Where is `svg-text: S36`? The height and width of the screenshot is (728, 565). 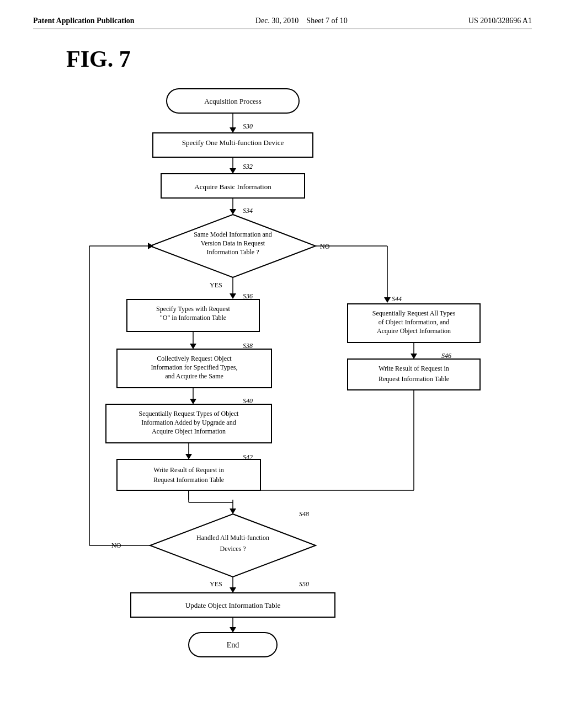 svg-text: S36 is located at coordinates (248, 296).